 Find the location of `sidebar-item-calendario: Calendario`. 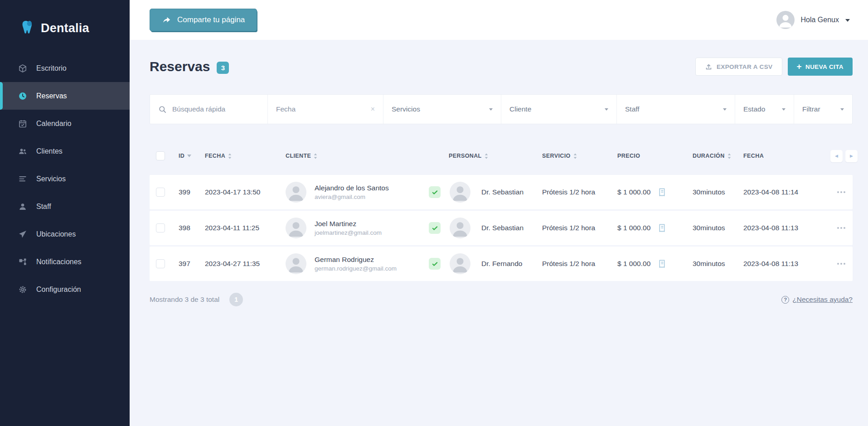

sidebar-item-calendario: Calendario is located at coordinates (65, 123).